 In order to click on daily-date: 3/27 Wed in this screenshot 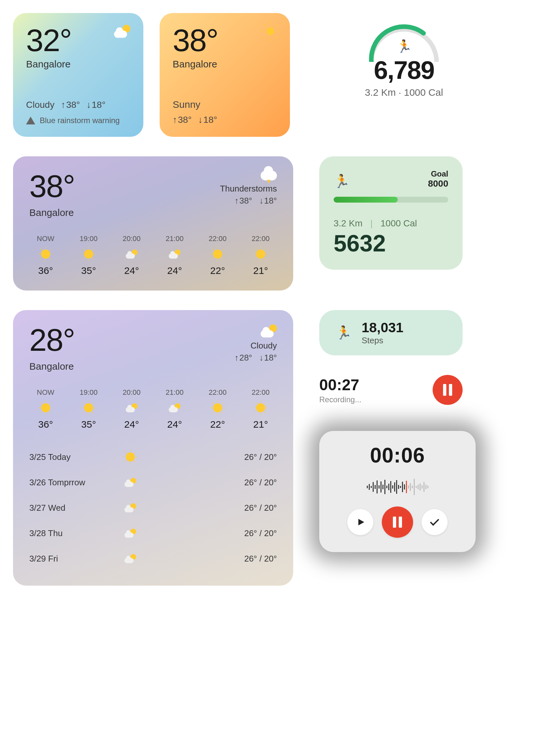, I will do `click(72, 508)`.